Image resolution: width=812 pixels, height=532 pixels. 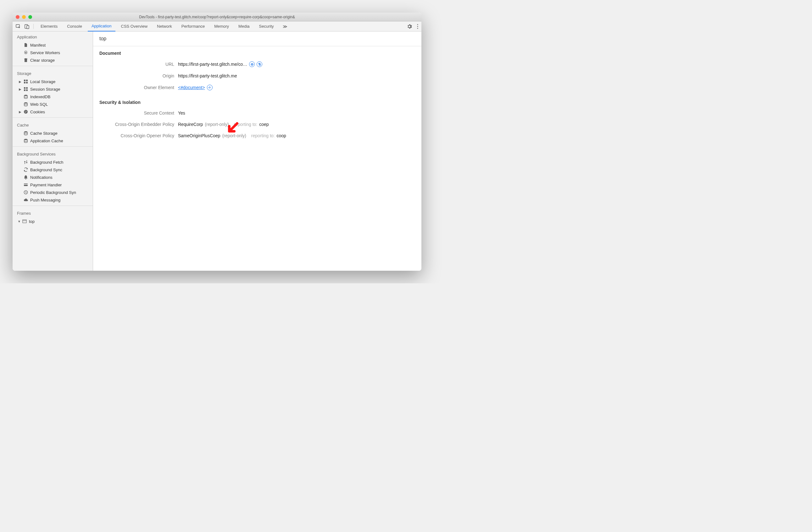 What do you see at coordinates (25, 221) in the screenshot?
I see `window-icon` at bounding box center [25, 221].